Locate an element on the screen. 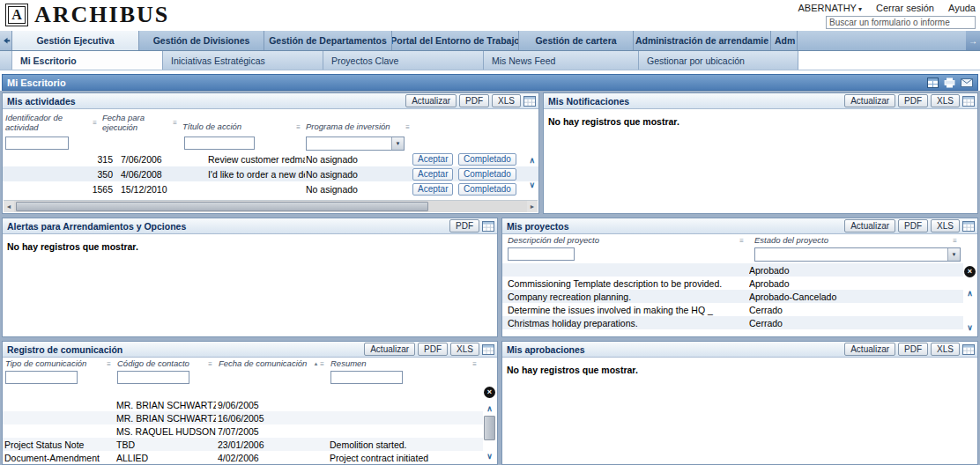 Image resolution: width=980 pixels, height=465 pixels. communication-row: MS. RAQUEL HUDSON 7/07/2005 is located at coordinates (243, 432).